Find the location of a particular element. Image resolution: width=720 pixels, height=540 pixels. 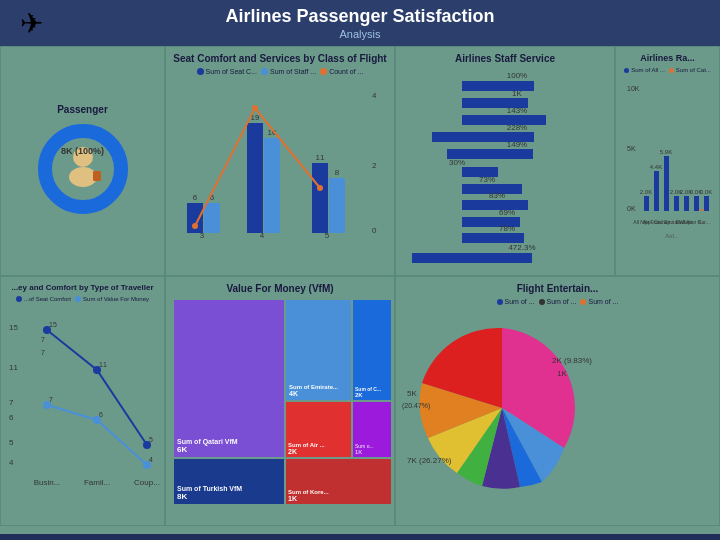

header-text: Airlines Passenger Satisfaction Analysis is located at coordinates (360, 23).